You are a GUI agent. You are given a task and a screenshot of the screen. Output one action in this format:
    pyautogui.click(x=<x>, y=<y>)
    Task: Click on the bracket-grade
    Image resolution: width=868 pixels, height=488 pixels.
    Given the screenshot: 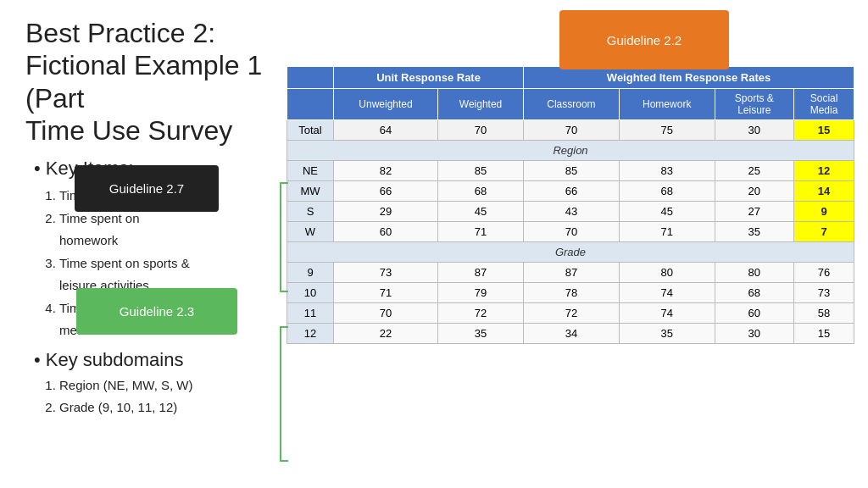 What is the action you would take?
    pyautogui.click(x=284, y=394)
    